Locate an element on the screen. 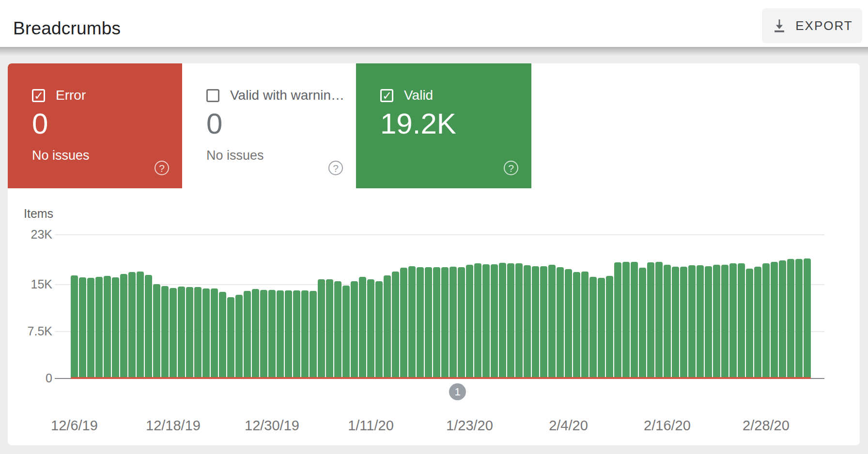 This screenshot has height=454, width=868. x-tick-label: 1/23/20 is located at coordinates (470, 426).